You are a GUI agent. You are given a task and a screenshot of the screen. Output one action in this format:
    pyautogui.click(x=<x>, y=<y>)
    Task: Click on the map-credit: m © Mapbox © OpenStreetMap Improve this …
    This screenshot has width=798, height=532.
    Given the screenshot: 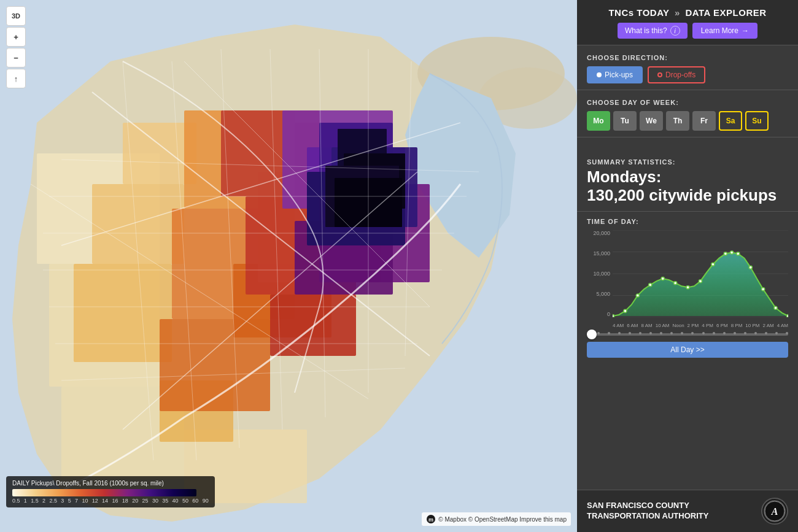 What is the action you would take?
    pyautogui.click(x=496, y=519)
    